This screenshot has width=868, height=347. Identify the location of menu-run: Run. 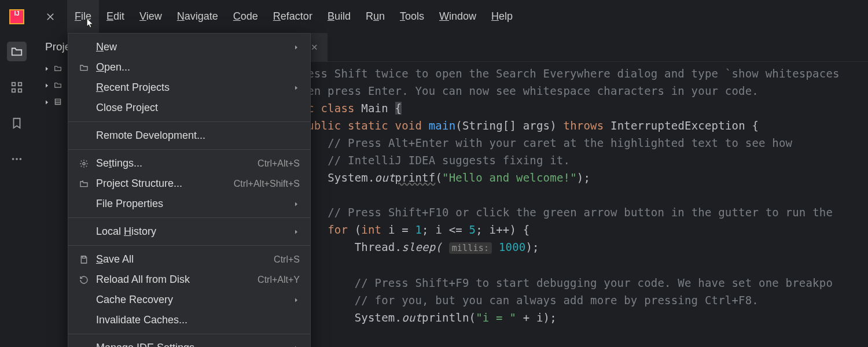
(375, 16).